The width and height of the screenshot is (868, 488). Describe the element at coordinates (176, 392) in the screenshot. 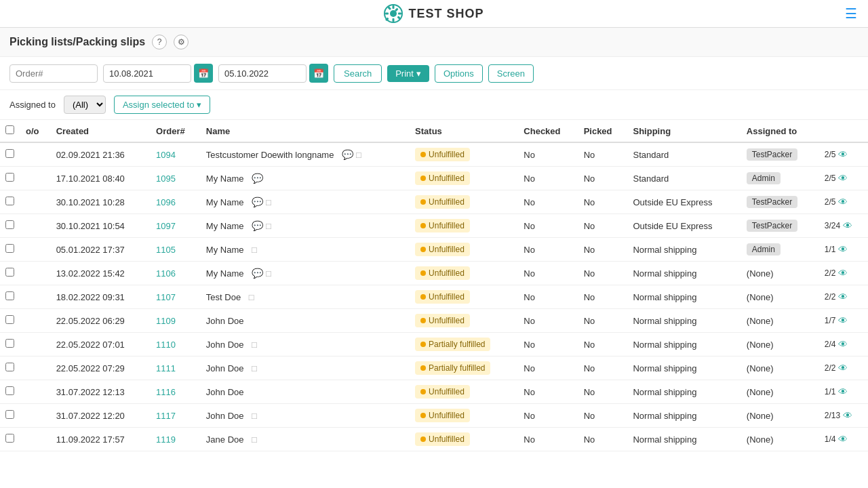

I see `row-order: 1116` at that location.